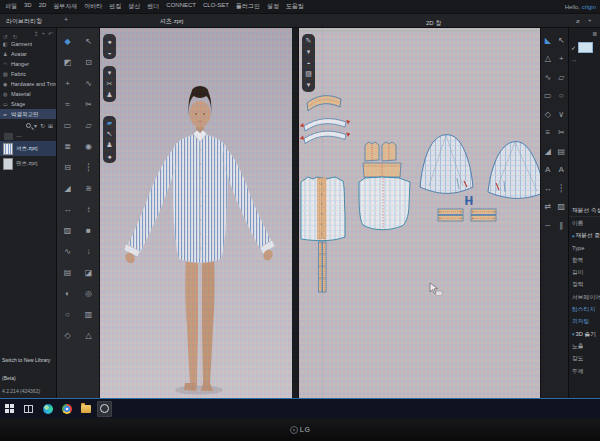  What do you see at coordinates (43, 6) in the screenshot?
I see `menu-item: 2D` at bounding box center [43, 6].